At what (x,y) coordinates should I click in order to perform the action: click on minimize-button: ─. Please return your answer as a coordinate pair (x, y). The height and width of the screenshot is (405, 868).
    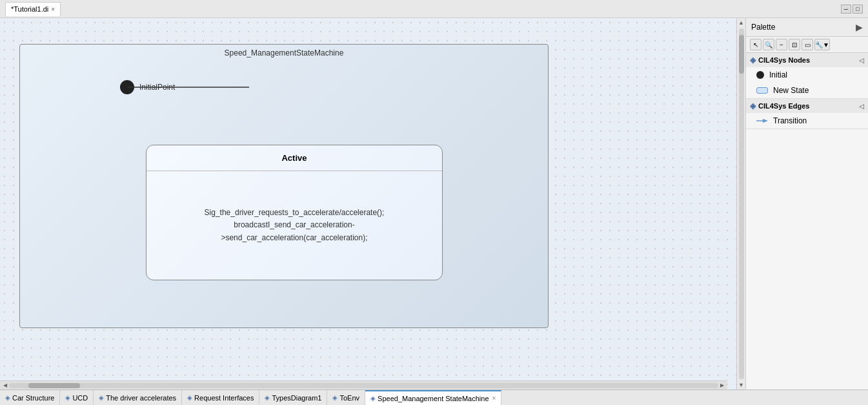
    Looking at the image, I should click on (846, 9).